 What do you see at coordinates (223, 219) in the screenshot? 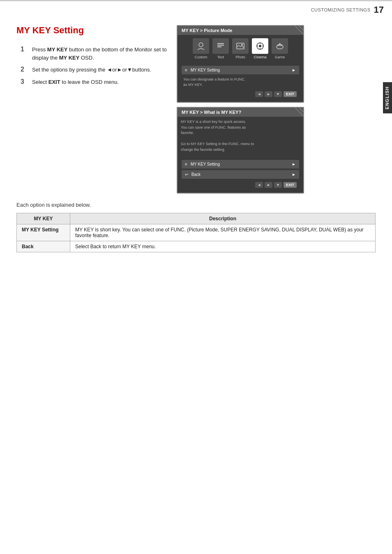
I see `table-col2-header: Description` at bounding box center [223, 219].